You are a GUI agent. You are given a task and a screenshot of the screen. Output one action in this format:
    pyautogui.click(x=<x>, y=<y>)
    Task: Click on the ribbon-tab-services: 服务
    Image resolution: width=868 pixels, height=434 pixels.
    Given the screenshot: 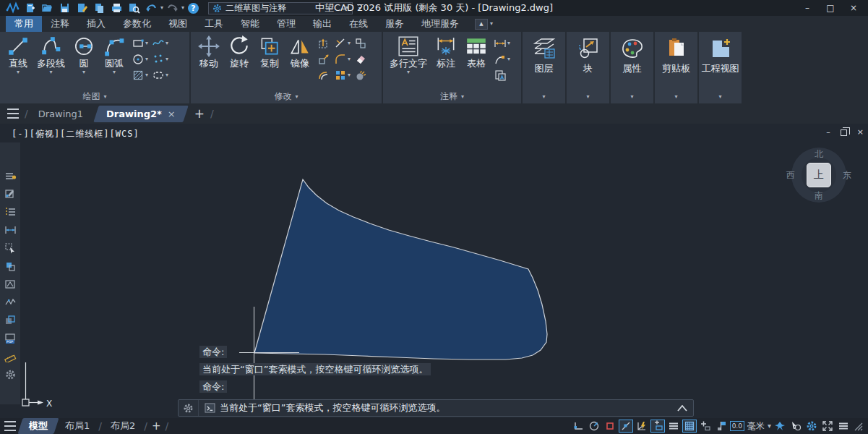 What is the action you would take?
    pyautogui.click(x=395, y=24)
    